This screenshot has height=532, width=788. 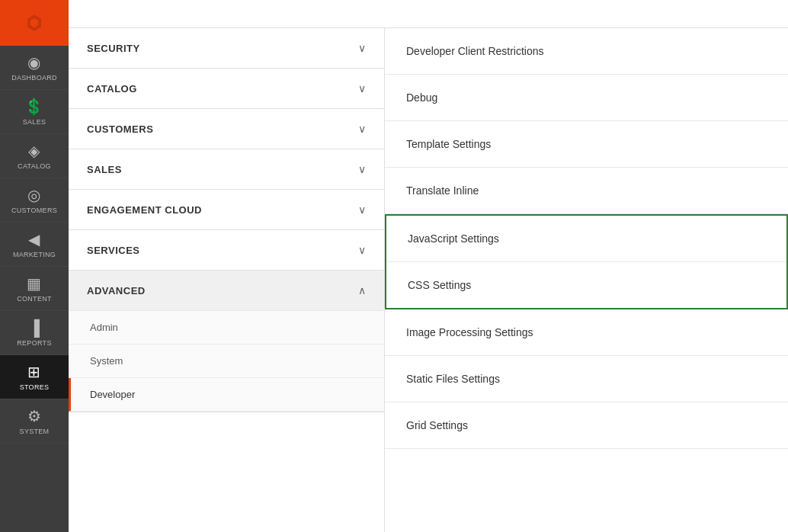 I want to click on settings-item-javascript-settings: JavaScript Settings, so click(x=587, y=239).